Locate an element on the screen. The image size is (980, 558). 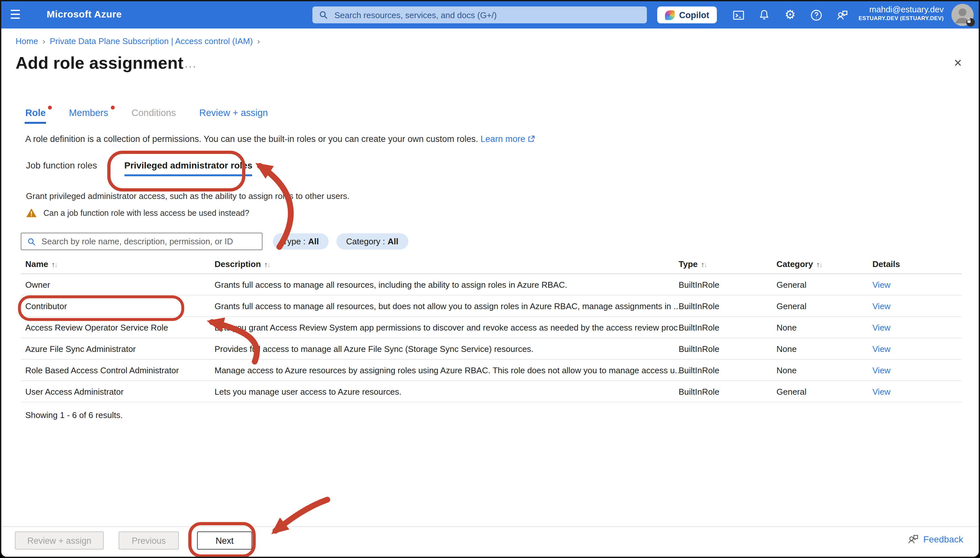
column-header-name: Name↑↓ is located at coordinates (118, 264).